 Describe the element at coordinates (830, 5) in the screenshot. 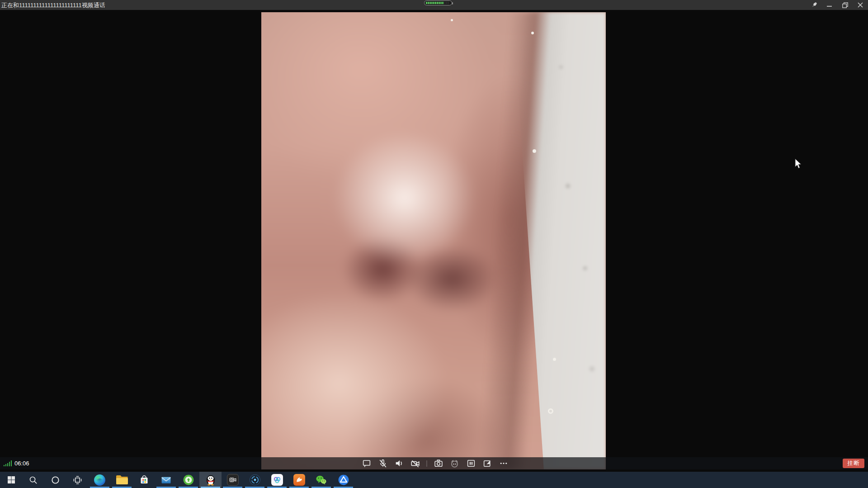

I see `minimize-button` at that location.